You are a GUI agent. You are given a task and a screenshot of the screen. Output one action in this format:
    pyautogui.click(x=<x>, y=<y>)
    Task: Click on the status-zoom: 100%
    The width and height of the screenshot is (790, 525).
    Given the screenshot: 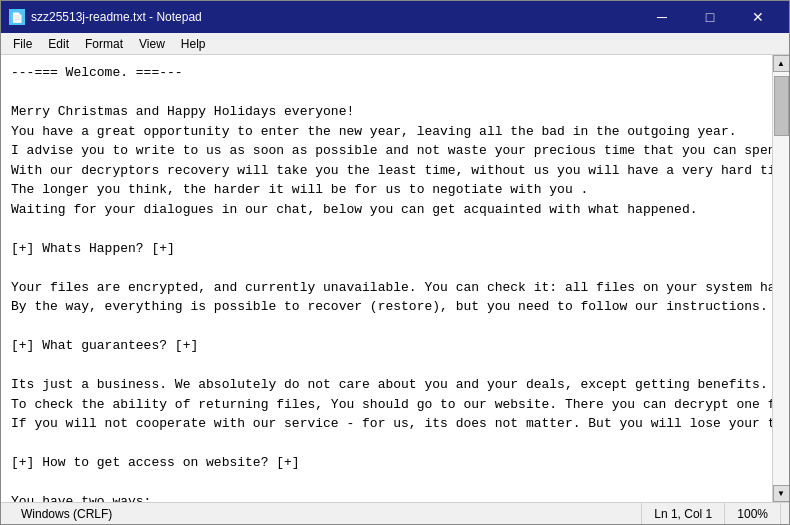 What is the action you would take?
    pyautogui.click(x=753, y=514)
    